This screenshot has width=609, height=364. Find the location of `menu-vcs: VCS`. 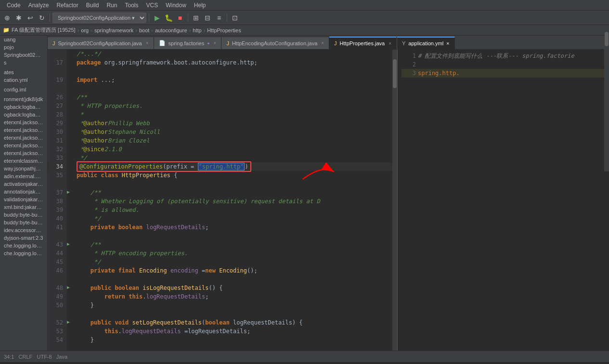

menu-vcs: VCS is located at coordinates (152, 5).